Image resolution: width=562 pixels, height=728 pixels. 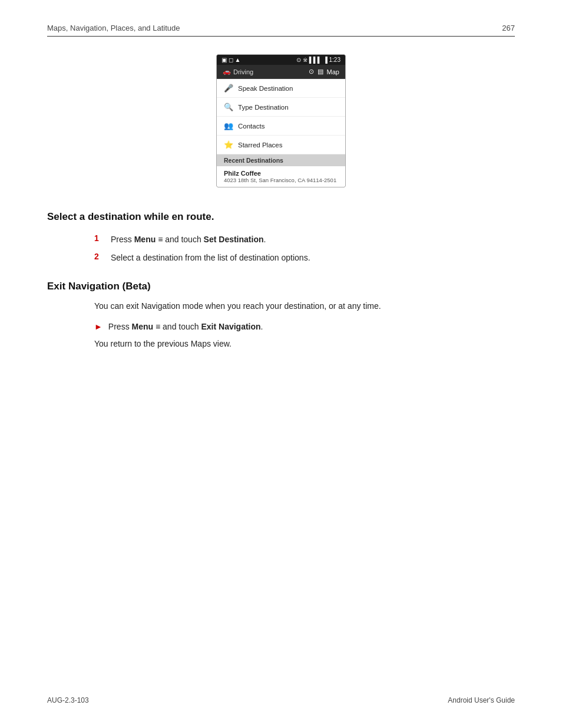 What do you see at coordinates (229, 107) in the screenshot?
I see `search-icon: 🔍` at bounding box center [229, 107].